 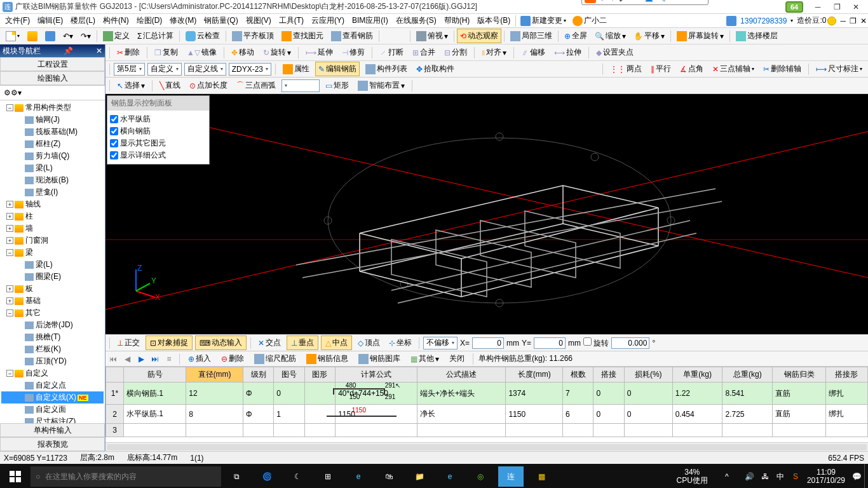 I want to click on close-button: ✕, so click(x=856, y=7).